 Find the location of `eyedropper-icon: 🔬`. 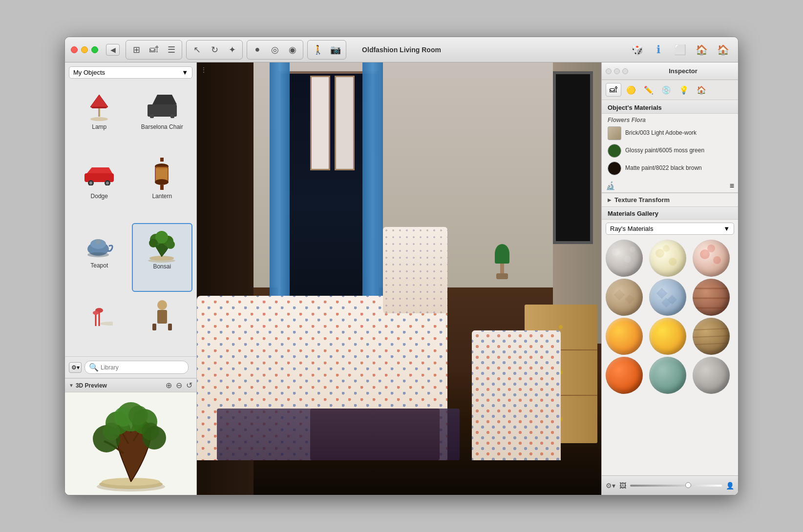

eyedropper-icon: 🔬 is located at coordinates (611, 185).